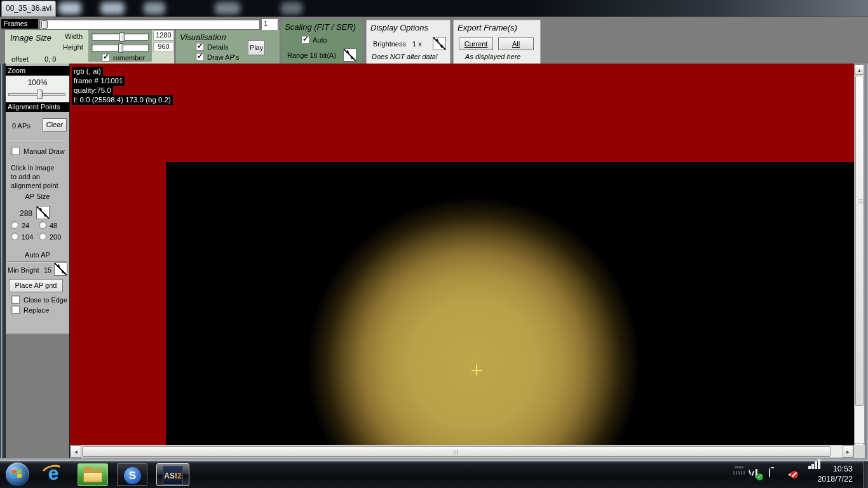 This screenshot has height=488, width=868. What do you see at coordinates (37, 90) in the screenshot?
I see `zoom-control-box: 100%` at bounding box center [37, 90].